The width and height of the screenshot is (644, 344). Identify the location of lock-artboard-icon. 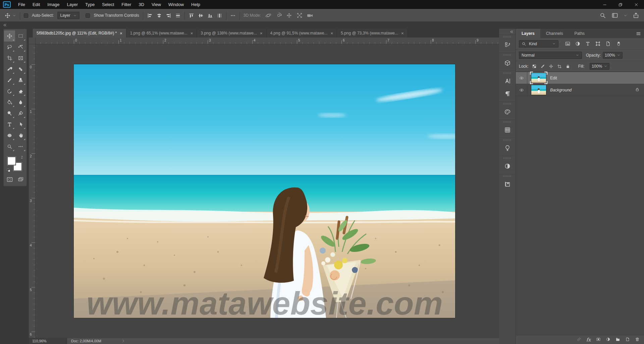
(559, 66).